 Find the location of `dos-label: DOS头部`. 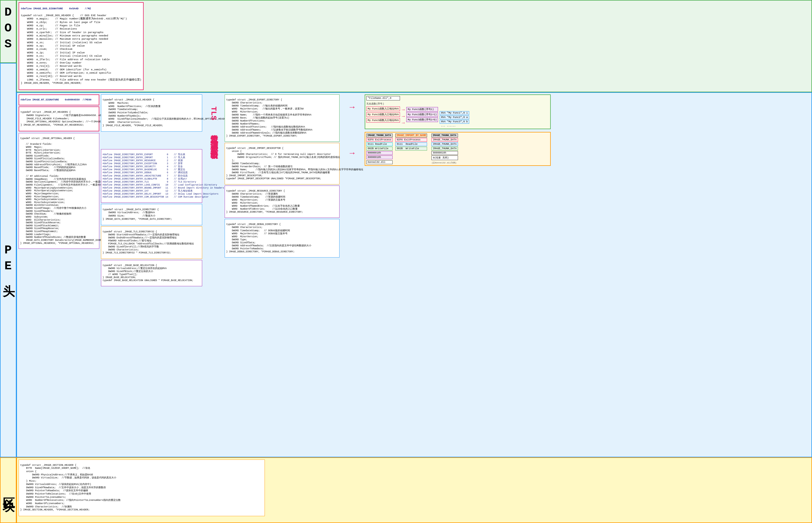

dos-label: DOS头部 is located at coordinates (8, 31).